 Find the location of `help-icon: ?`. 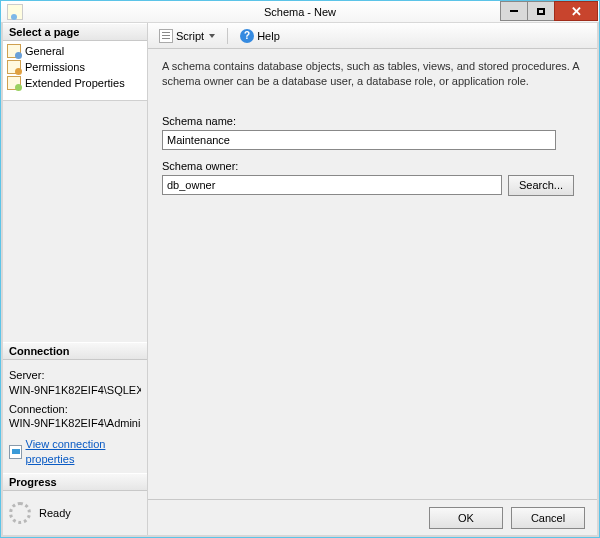

help-icon: ? is located at coordinates (247, 36).